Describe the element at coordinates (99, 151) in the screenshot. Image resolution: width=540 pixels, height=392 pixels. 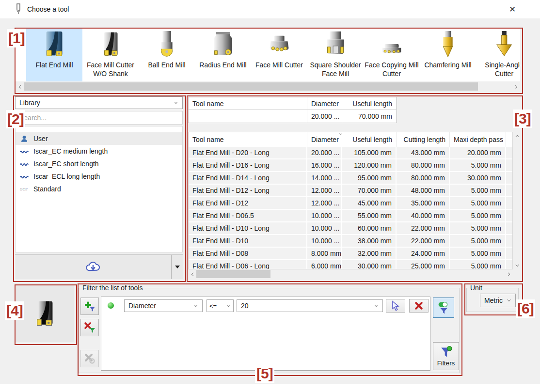
I see `library-list-item: Iscar_EC medium length` at that location.